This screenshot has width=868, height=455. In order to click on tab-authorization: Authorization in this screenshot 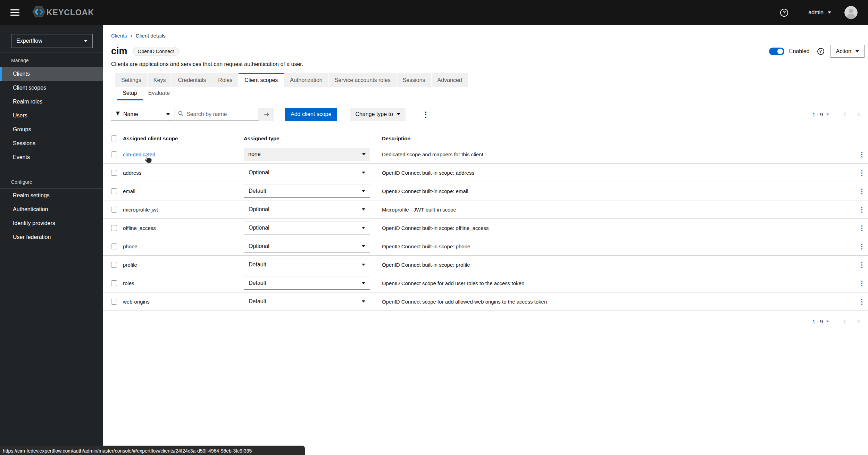, I will do `click(306, 80)`.